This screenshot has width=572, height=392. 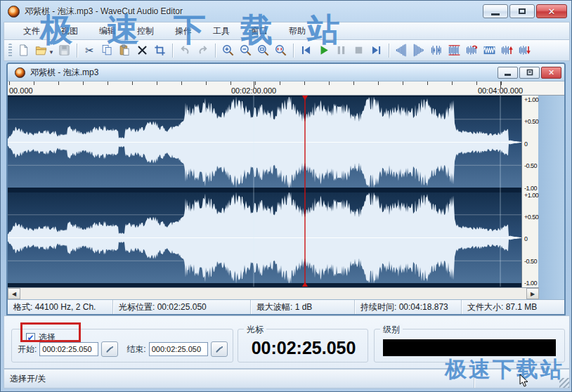 What do you see at coordinates (60, 307) in the screenshot?
I see `status-field-0: 格式: 44100 Hz, 2 Ch.` at bounding box center [60, 307].